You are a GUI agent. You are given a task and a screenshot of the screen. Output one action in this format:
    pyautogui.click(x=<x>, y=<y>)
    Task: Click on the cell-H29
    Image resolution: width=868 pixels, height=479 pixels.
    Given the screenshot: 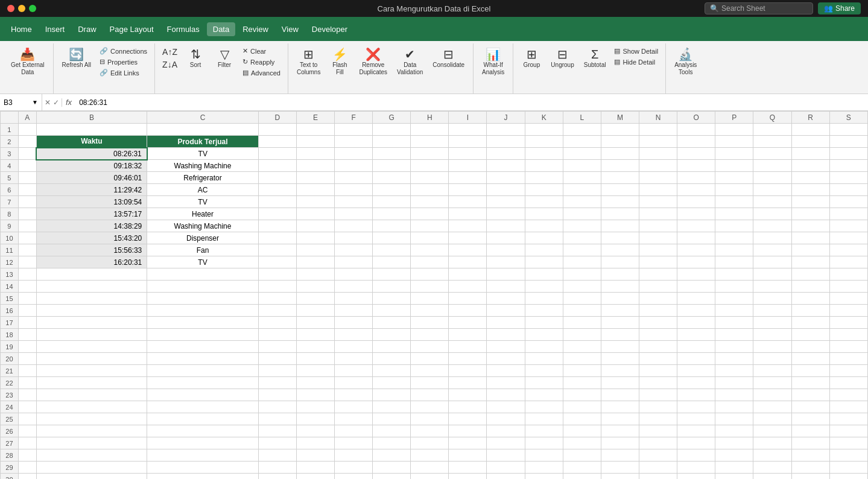 What is the action you would take?
    pyautogui.click(x=429, y=468)
    